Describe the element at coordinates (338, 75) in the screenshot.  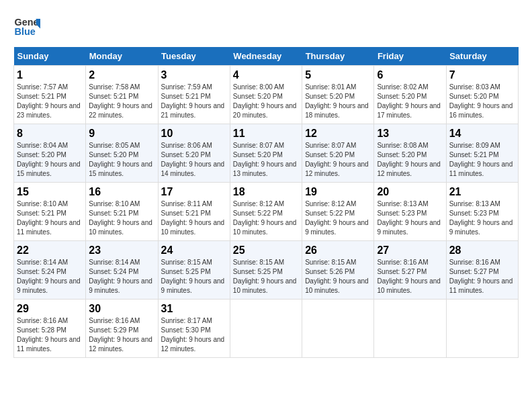
I see `day-number: 5` at that location.